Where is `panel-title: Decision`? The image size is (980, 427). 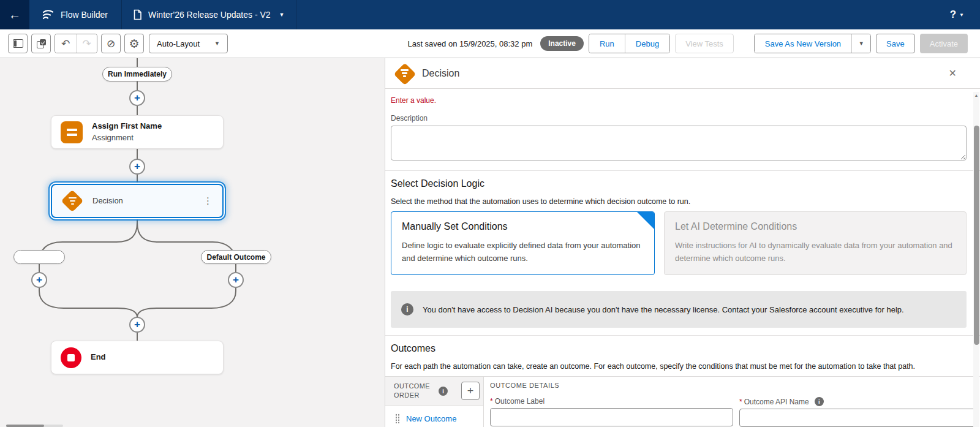 panel-title: Decision is located at coordinates (441, 74).